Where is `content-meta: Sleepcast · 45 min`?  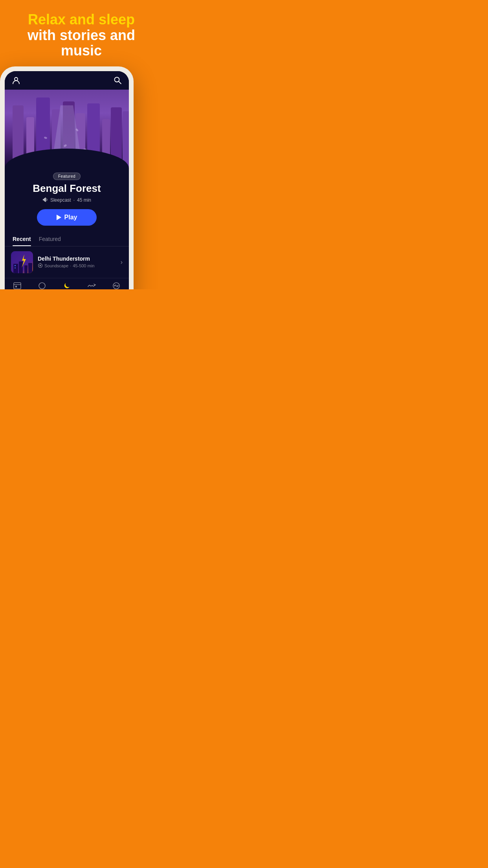
content-meta: Sleepcast · 45 min is located at coordinates (67, 200).